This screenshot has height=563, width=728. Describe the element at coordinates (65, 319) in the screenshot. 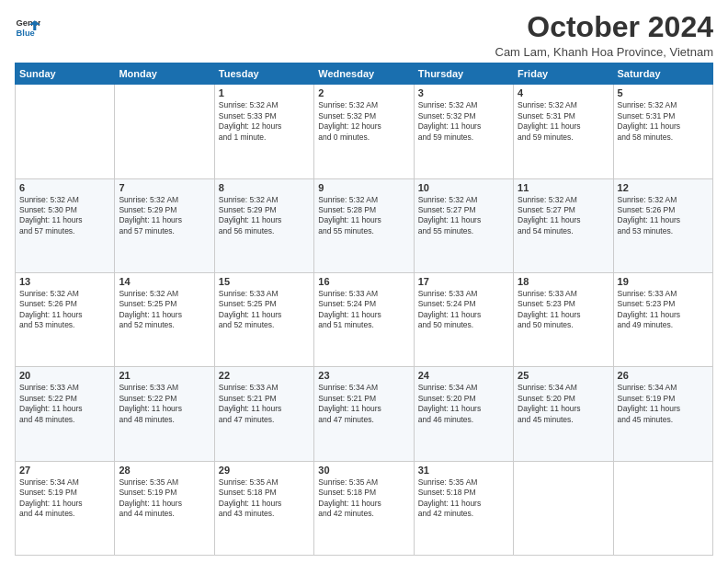

I see `calendar-cell: 13Sunrise: 5:32 AM Sunset: 5:26 PM Dayli…` at that location.